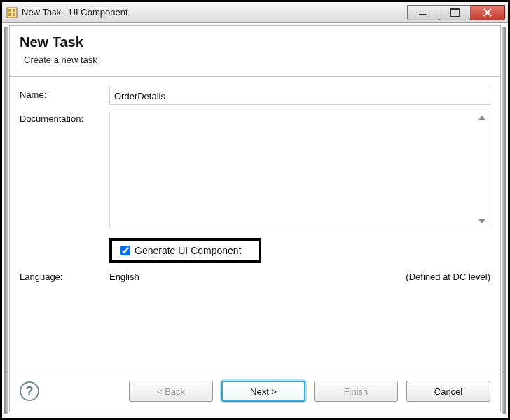 The height and width of the screenshot is (420, 510). Describe the element at coordinates (448, 391) in the screenshot. I see `cancel-button: Cancel` at that location.